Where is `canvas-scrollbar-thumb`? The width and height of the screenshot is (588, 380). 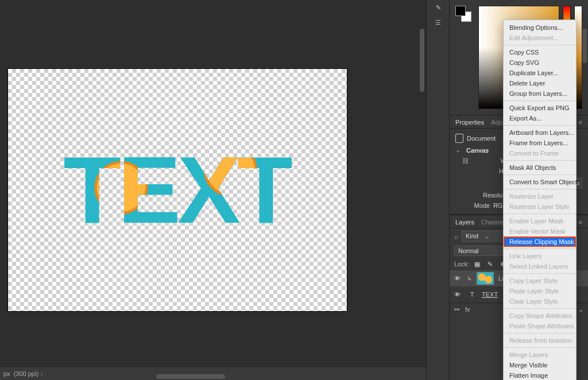 canvas-scrollbar-thumb is located at coordinates (422, 60).